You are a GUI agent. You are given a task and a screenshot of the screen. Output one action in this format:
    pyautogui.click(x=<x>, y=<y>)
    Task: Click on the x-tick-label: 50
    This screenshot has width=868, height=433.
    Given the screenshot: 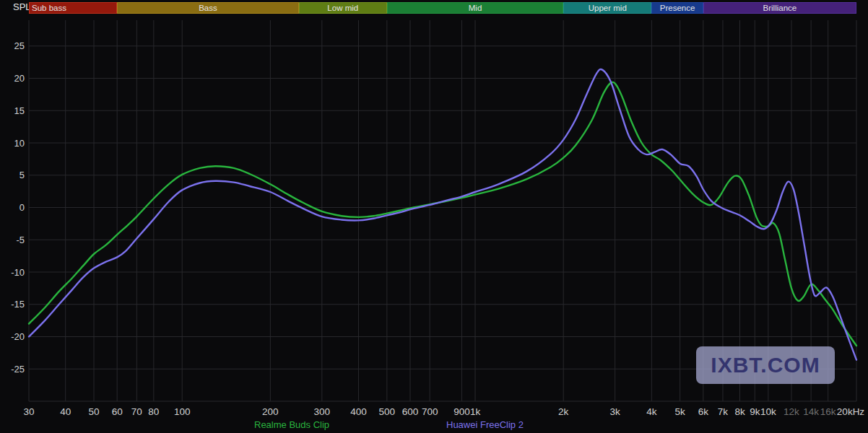 What is the action you would take?
    pyautogui.click(x=94, y=411)
    